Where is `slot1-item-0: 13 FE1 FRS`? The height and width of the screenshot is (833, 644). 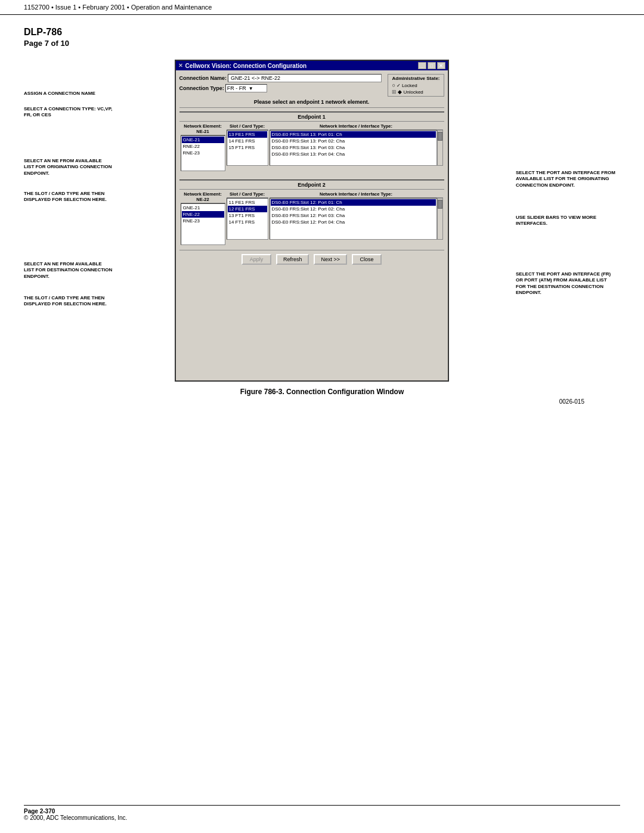 slot1-item-0: 13 FE1 FRS is located at coordinates (247, 135).